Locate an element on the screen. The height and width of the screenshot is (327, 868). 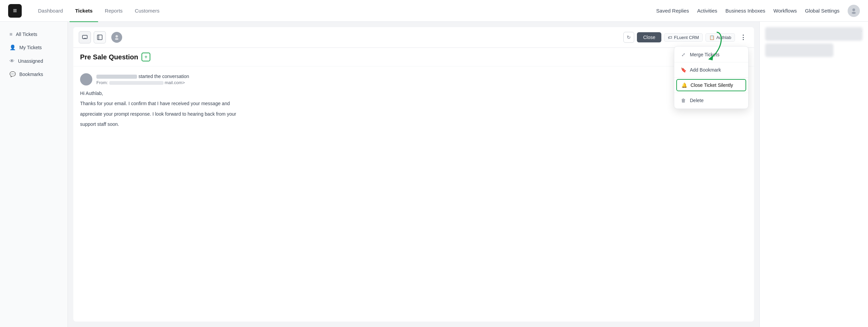
sidebar-item-my-tickets: 👤 My Tickets is located at coordinates (34, 47).